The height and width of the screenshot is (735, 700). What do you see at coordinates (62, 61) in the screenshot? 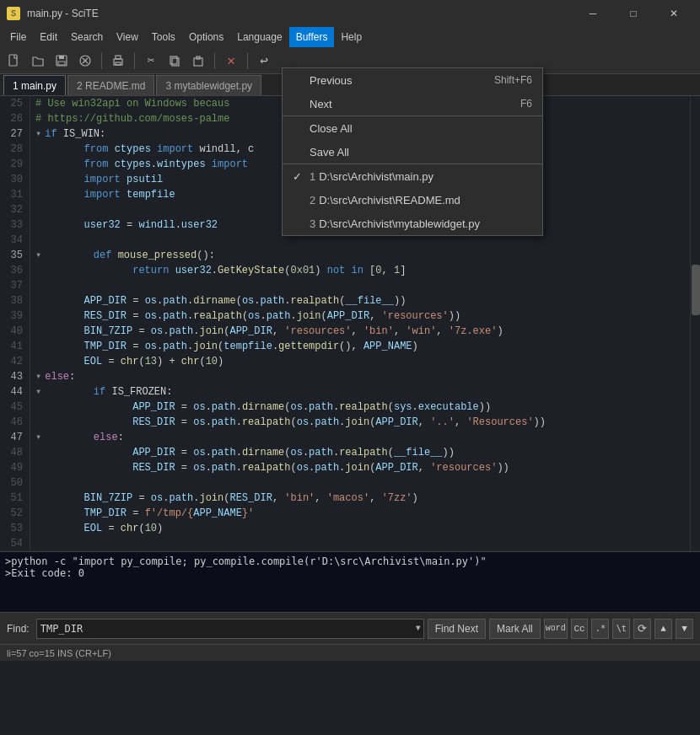
I see `save-button` at bounding box center [62, 61].